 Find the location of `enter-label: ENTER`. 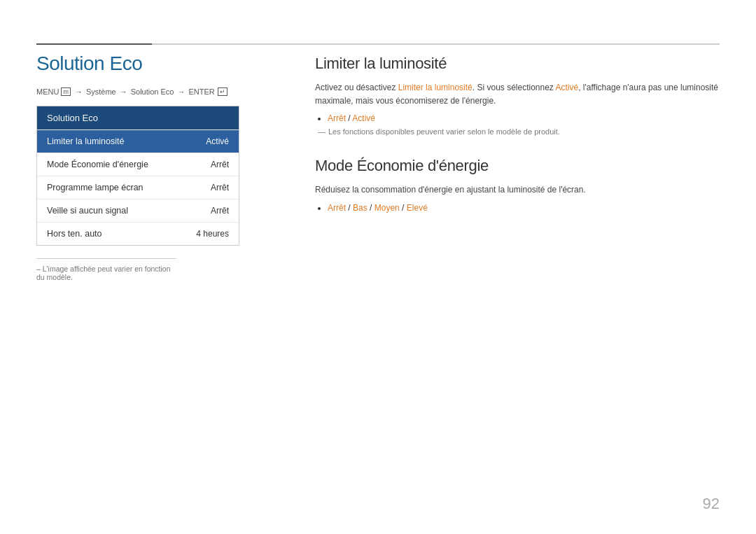

enter-label: ENTER is located at coordinates (202, 92).